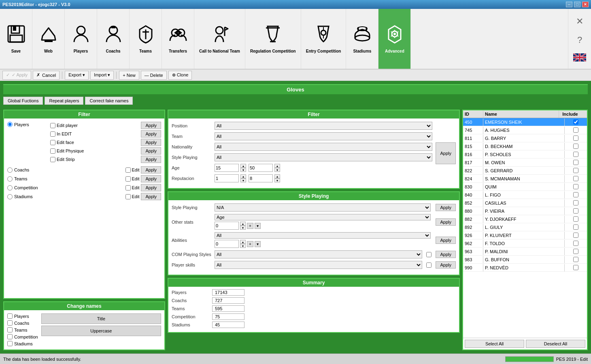 This screenshot has width=591, height=364. Describe the element at coordinates (62, 159) in the screenshot. I see `check-edit-strip: Edit Strip` at that location.